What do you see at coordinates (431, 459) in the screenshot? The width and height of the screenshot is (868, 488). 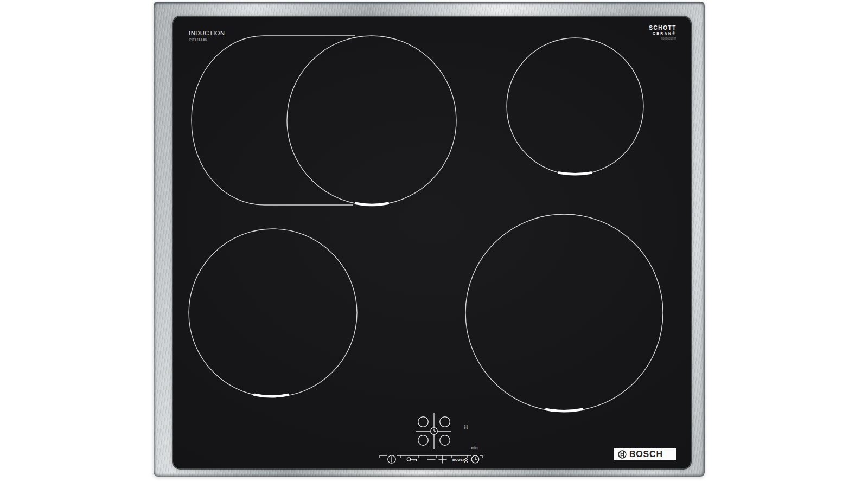 I see `touch-control-row: BOOST` at bounding box center [431, 459].